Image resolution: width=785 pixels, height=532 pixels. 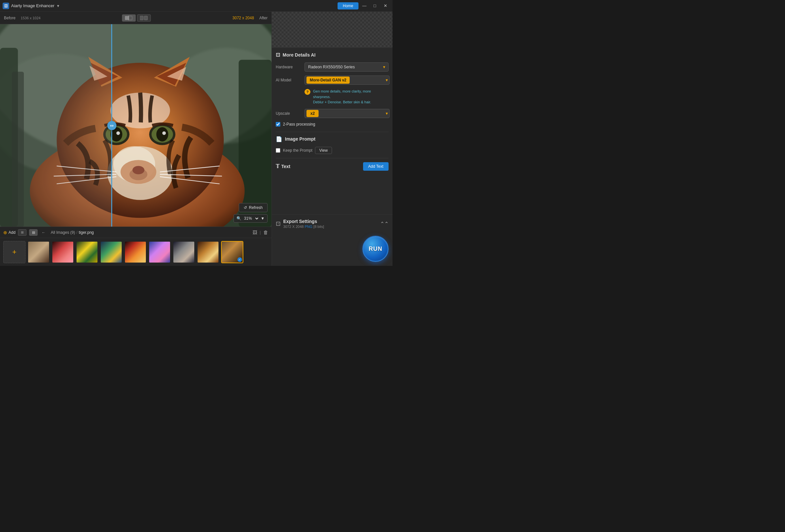 I want to click on split-handle: ⇔, so click(x=112, y=126).